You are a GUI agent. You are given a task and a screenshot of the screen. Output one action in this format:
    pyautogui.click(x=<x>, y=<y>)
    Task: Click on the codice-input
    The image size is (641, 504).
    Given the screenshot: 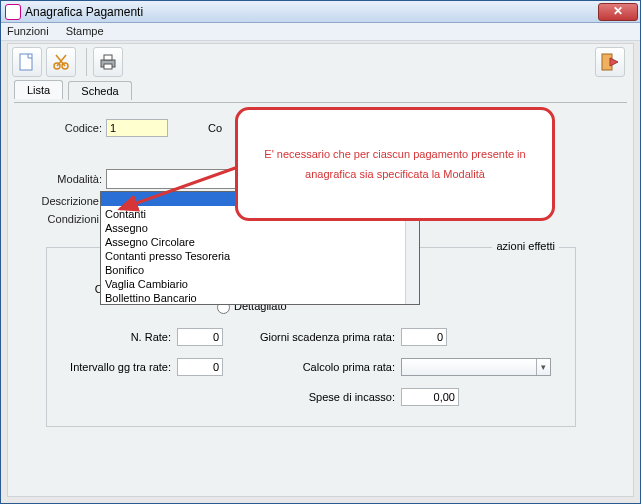 What is the action you would take?
    pyautogui.click(x=137, y=128)
    